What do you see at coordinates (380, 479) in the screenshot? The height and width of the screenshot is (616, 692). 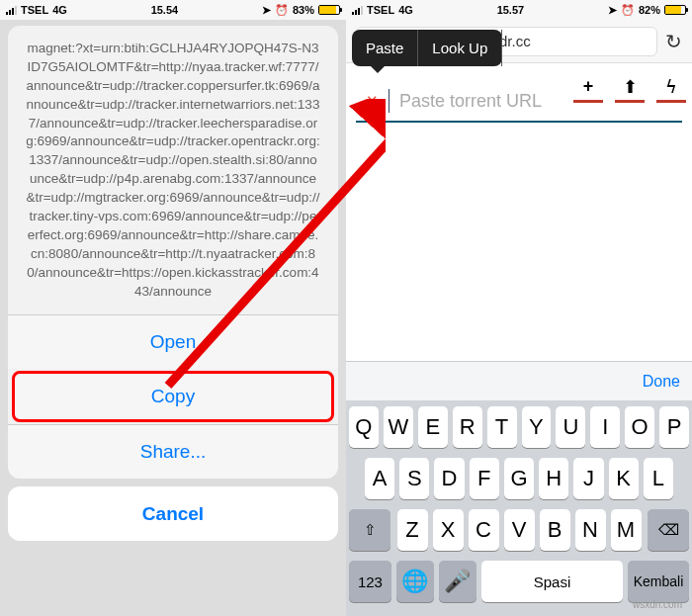 I see `key-a: A` at bounding box center [380, 479].